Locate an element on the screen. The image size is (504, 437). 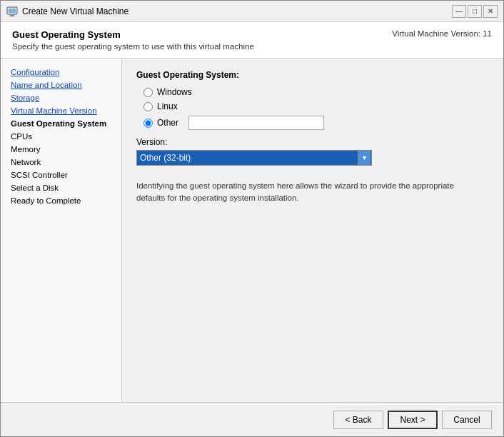
sidebar-item-network: Network is located at coordinates (61, 162).